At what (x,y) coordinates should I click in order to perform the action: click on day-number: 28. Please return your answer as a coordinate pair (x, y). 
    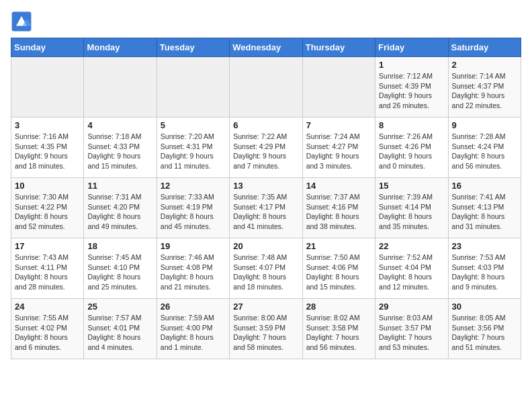
    Looking at the image, I should click on (339, 306).